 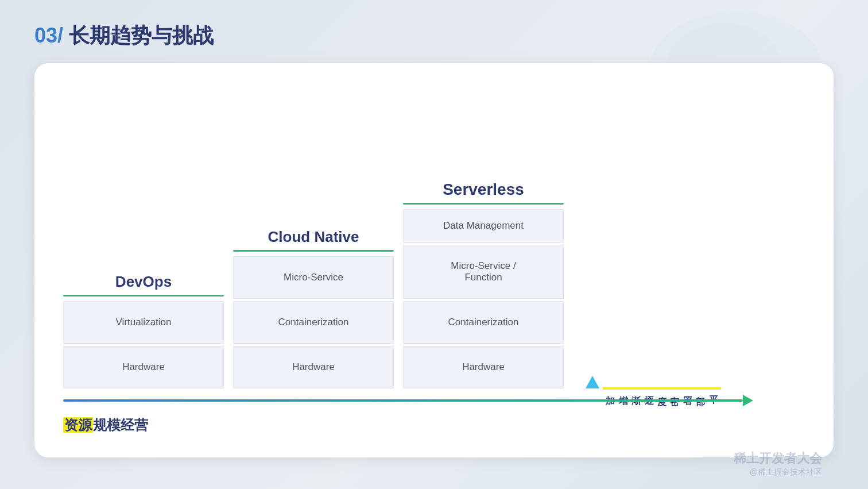 What do you see at coordinates (313, 278) in the screenshot?
I see `cloudnative-cell-microservice: Micro-Service` at bounding box center [313, 278].